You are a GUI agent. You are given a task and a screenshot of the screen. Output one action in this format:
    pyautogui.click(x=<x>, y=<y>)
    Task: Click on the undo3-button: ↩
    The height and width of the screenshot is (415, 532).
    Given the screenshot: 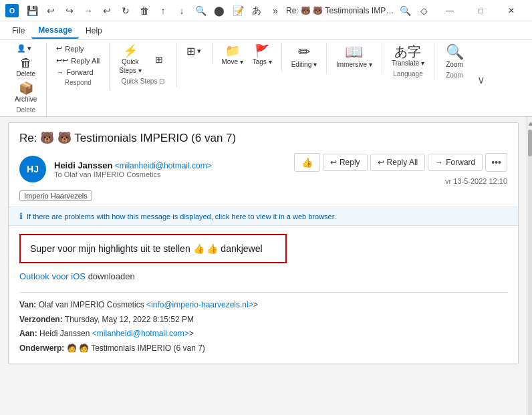 What is the action you would take?
    pyautogui.click(x=107, y=11)
    